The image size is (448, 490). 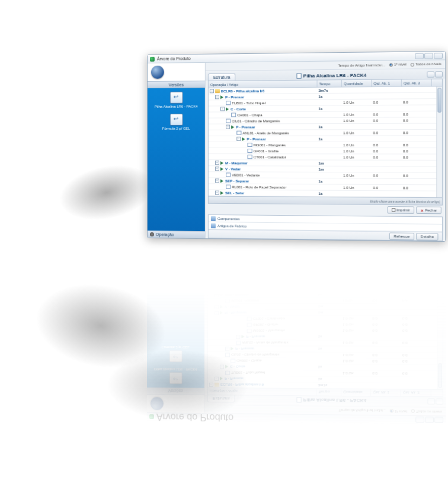 What do you see at coordinates (256, 337) in the screenshot?
I see `row-label: P - Prensar` at bounding box center [256, 337].